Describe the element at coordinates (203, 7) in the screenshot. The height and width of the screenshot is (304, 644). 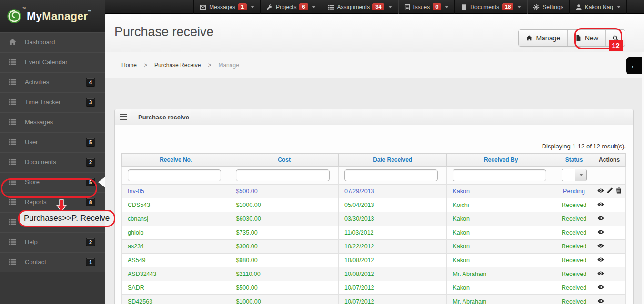
I see `mail-icon` at that location.